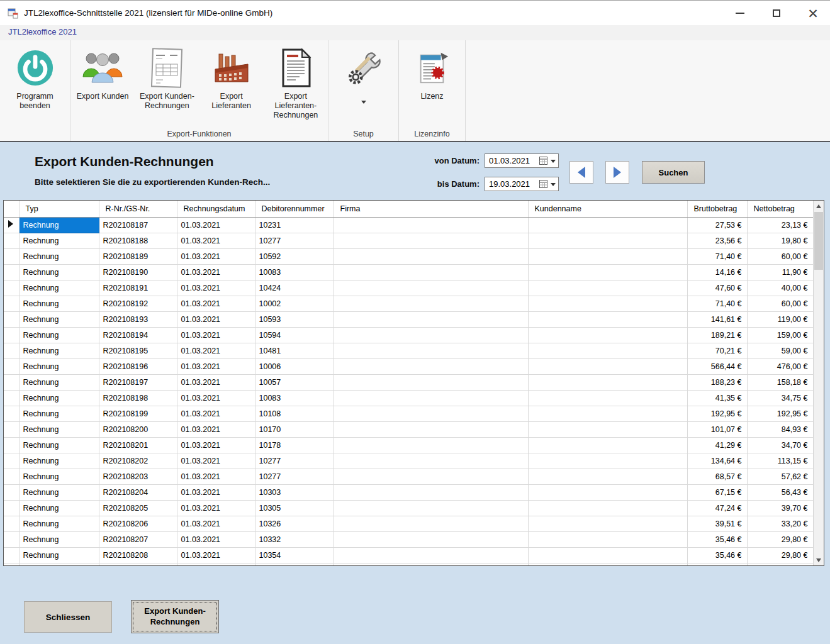 The image size is (830, 644). I want to click on cell-nettobetrag: 33,20 €, so click(780, 523).